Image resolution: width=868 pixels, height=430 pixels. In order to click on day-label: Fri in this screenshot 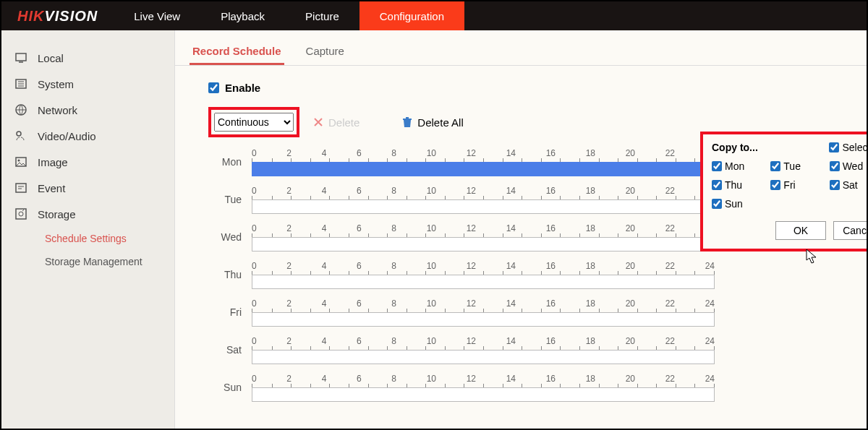, I will do `click(230, 312)`.